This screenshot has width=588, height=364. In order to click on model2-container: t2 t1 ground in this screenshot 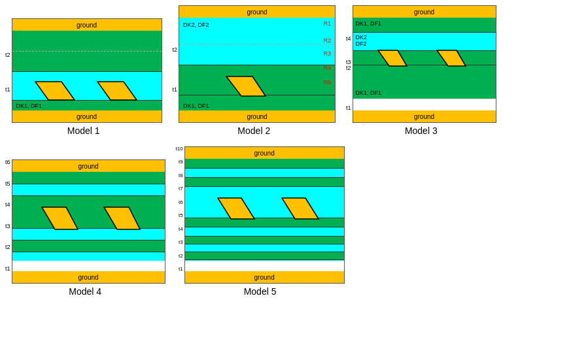, I will do `click(254, 71)`.